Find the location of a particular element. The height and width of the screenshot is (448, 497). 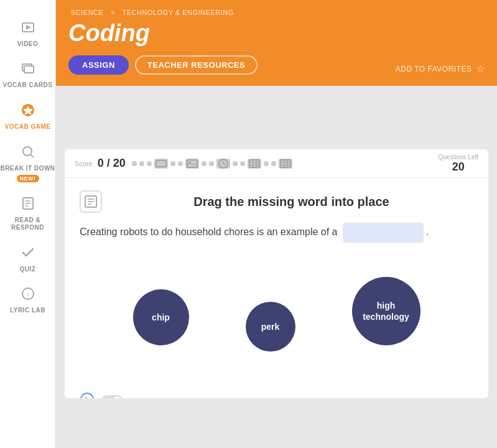

sidebar-item-lyric-lab: ♪ LYRIC LAB is located at coordinates (27, 300).